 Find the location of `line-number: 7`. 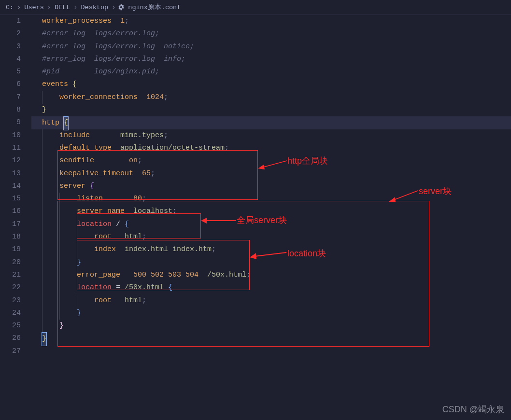

line-number: 7 is located at coordinates (11, 98).